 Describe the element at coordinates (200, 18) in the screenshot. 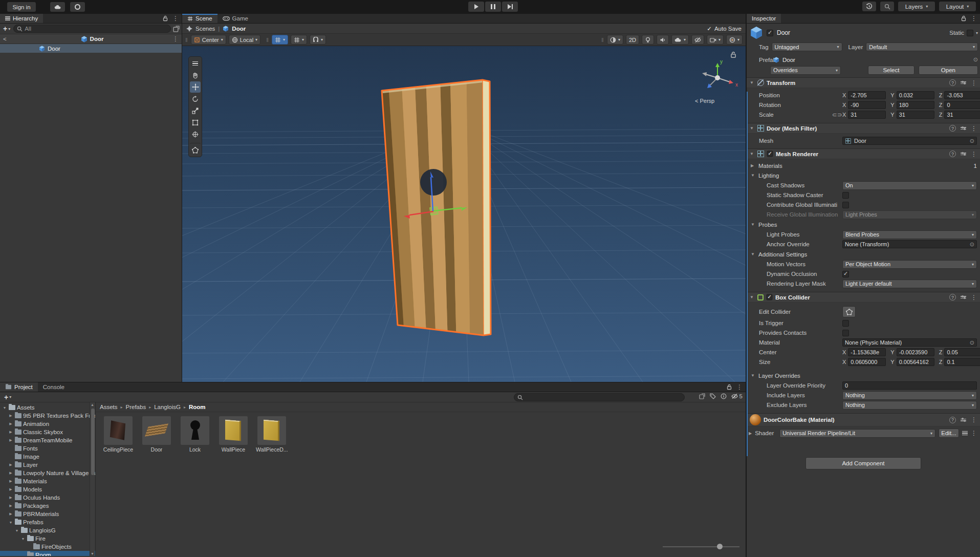

I see `tab-scene: Scene` at that location.